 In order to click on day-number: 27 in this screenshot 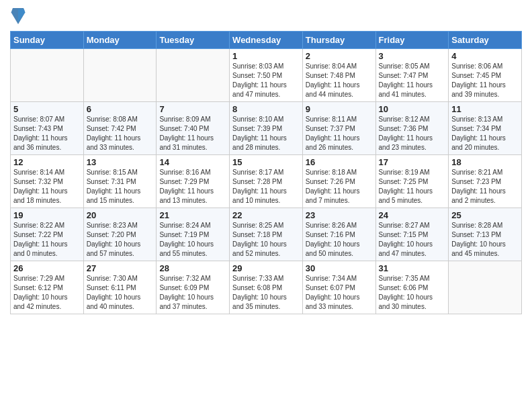, I will do `click(120, 269)`.